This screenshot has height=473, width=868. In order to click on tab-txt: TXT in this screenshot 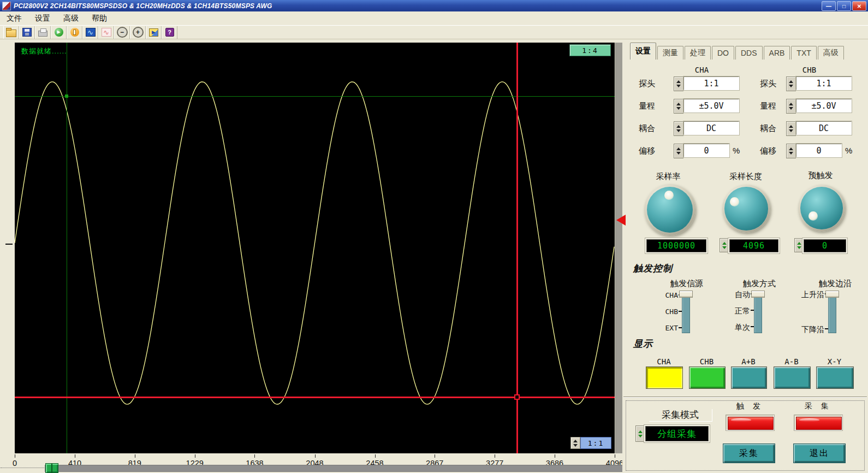, I will do `click(804, 52)`.